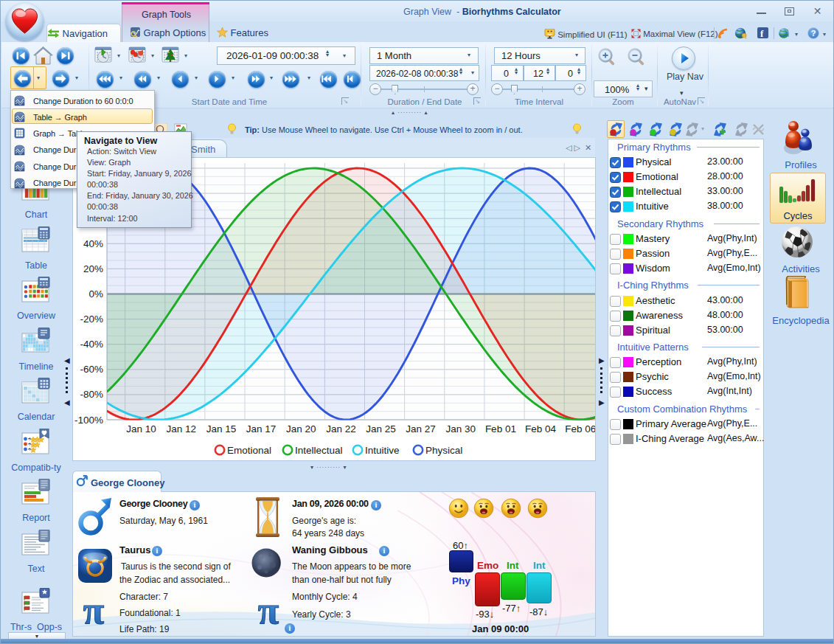  I want to click on svg-text: Jan 22, so click(341, 429).